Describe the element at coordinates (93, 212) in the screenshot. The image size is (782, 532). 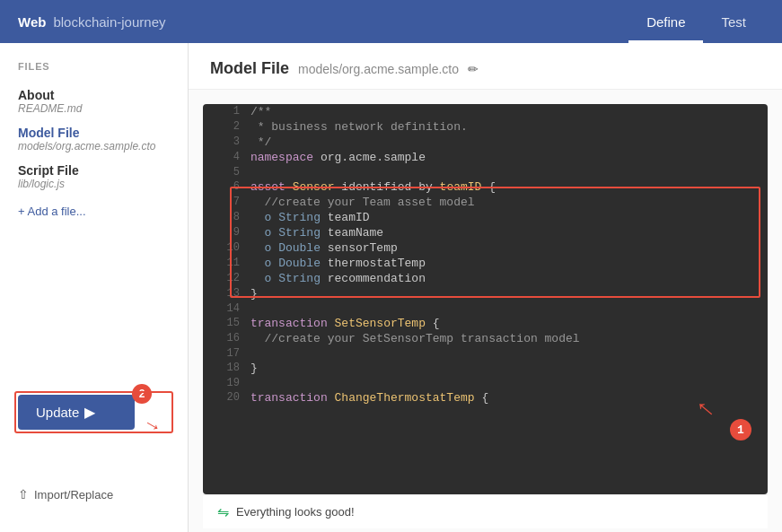
I see `add-file-link: + Add a file...` at that location.